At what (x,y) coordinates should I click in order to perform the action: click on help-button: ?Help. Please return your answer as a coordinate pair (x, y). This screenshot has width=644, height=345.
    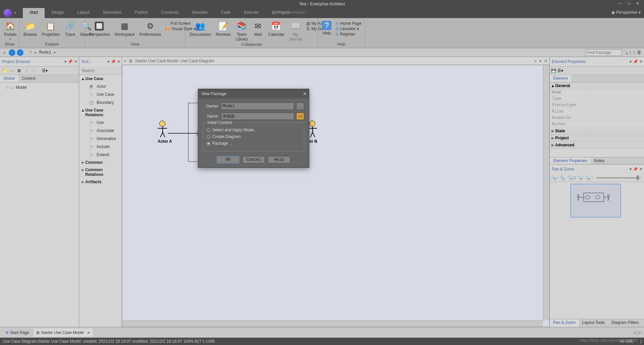
    Looking at the image, I should click on (327, 28).